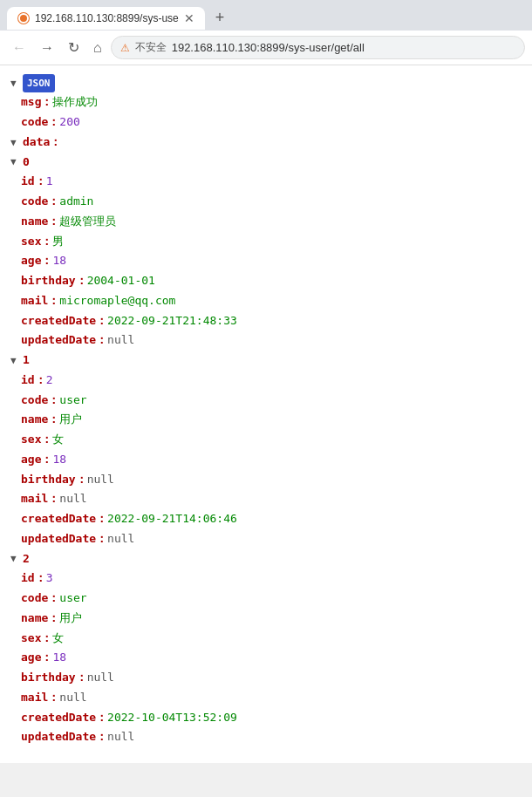 The height and width of the screenshot is (797, 532). What do you see at coordinates (120, 539) in the screenshot?
I see `item-1-updatedDate-value: null` at bounding box center [120, 539].